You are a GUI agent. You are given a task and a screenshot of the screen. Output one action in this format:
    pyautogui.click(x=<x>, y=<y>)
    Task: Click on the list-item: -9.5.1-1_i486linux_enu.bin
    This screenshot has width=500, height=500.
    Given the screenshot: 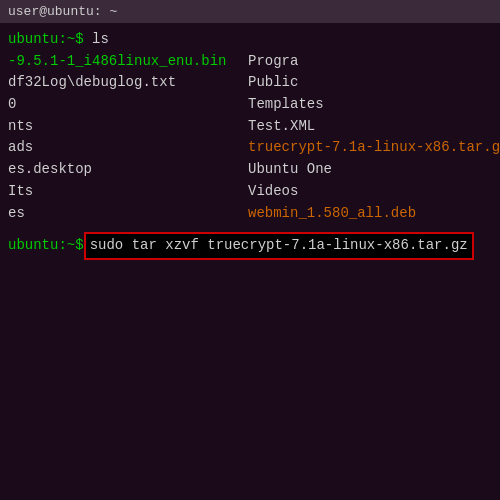 What is the action you would take?
    pyautogui.click(x=128, y=62)
    